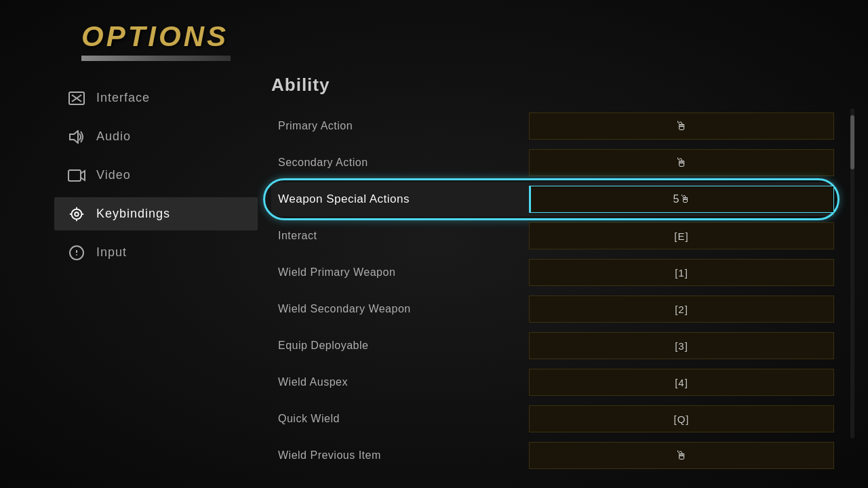  I want to click on keybinding-box-wield-secondary: [2], so click(682, 309).